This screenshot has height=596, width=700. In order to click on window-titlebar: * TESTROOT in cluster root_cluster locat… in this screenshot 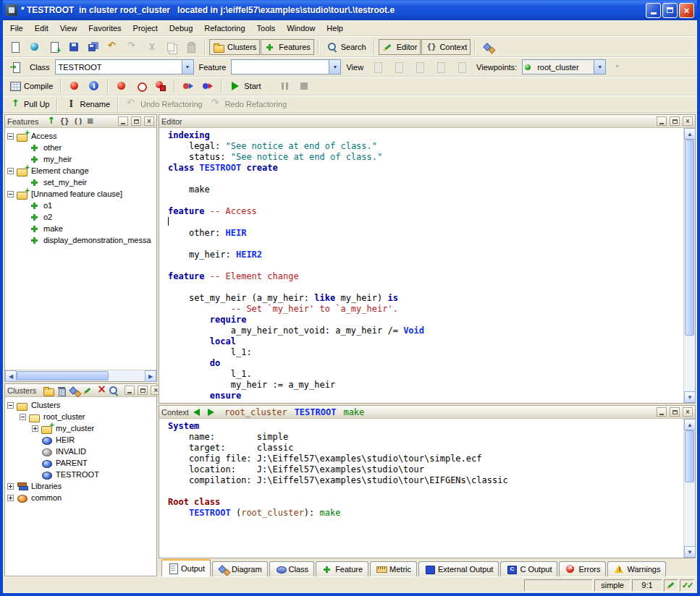, I will do `click(350, 10)`.